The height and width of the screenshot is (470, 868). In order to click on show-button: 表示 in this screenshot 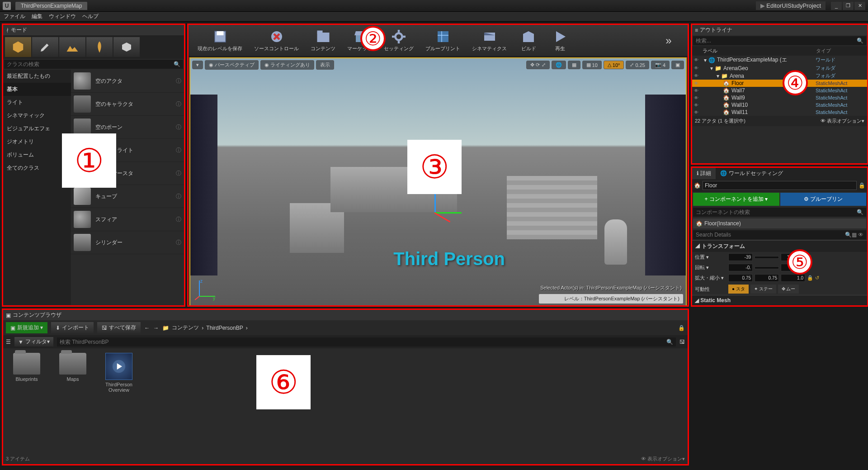, I will do `click(325, 65)`.